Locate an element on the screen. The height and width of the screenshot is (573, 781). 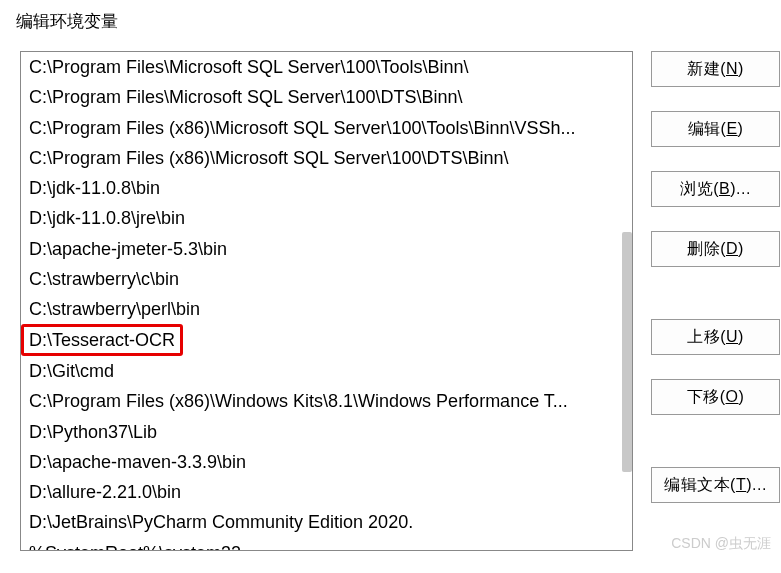
edit-text-button: 编辑文本(T)... is located at coordinates (716, 485).